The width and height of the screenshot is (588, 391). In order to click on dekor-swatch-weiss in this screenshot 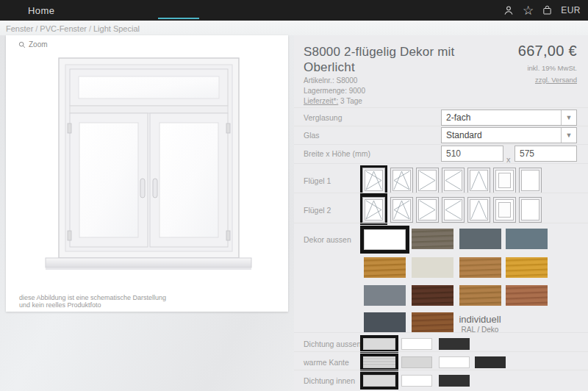, I will do `click(385, 240)`.